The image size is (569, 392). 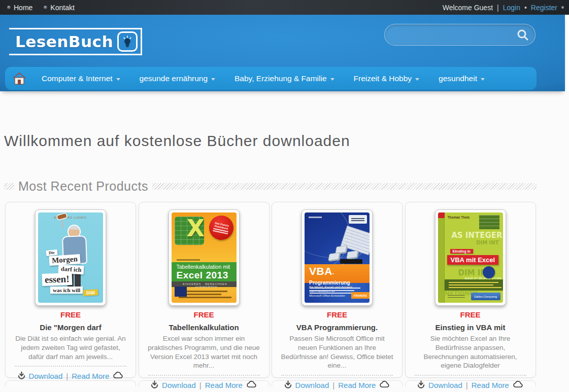 What do you see at coordinates (81, 79) in the screenshot?
I see `nav-item-computer-internet: Computer & Internet` at bounding box center [81, 79].